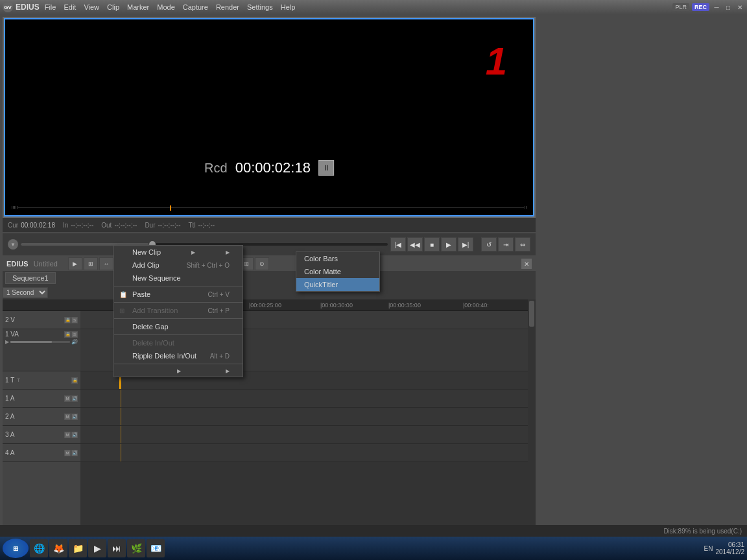 This screenshot has height=560, width=747. I want to click on track-1a-vol: 🔊, so click(75, 399).